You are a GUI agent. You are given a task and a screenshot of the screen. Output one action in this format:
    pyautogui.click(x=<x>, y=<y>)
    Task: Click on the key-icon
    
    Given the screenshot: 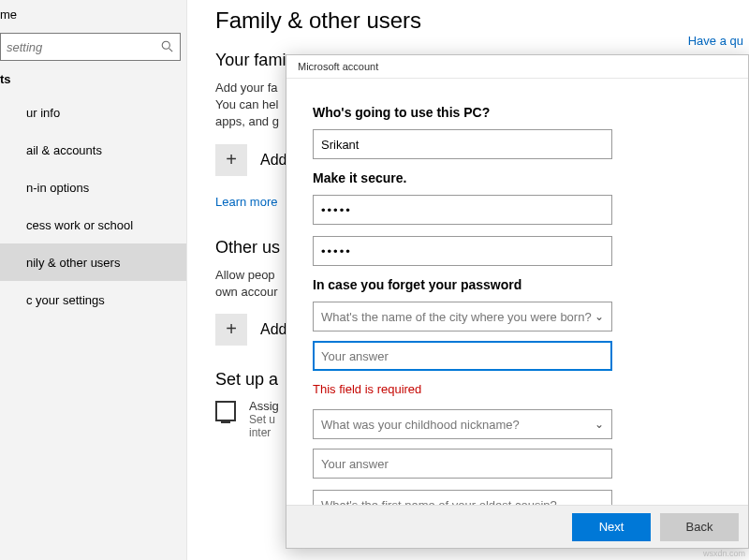 What is the action you would take?
    pyautogui.click(x=7, y=187)
    